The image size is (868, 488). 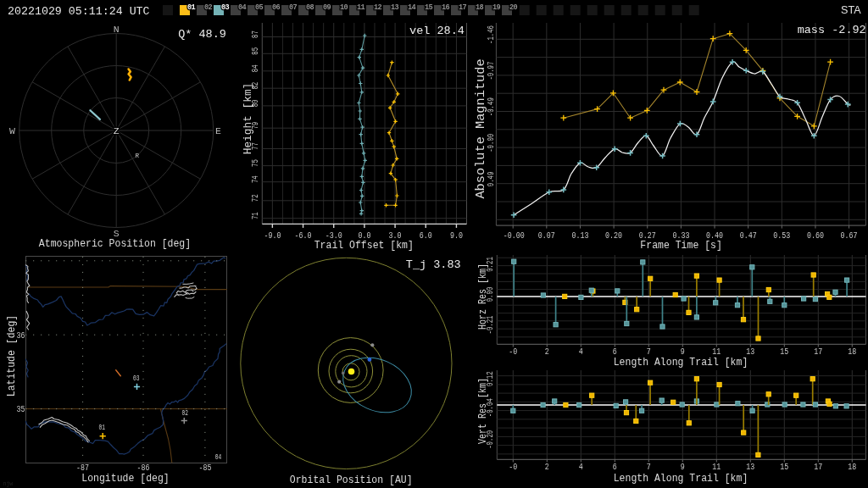 What do you see at coordinates (782, 236) in the screenshot?
I see `svg-text: 0.53` at bounding box center [782, 236].